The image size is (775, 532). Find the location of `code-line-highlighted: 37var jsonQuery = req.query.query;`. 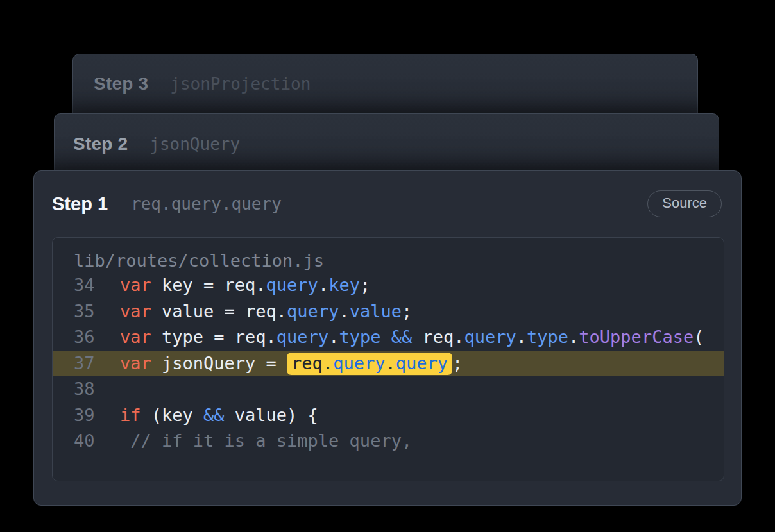

code-line-highlighted: 37var jsonQuery = req.query.query; is located at coordinates (388, 364).